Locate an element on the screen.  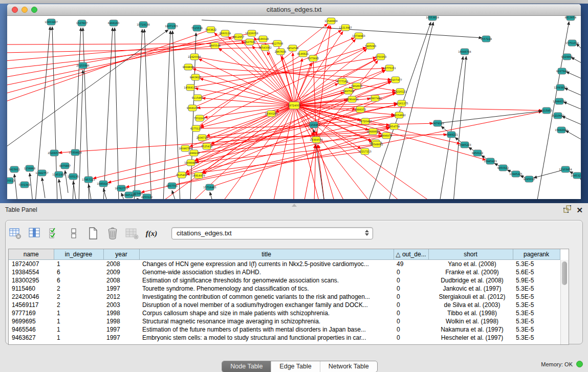
svg-text: 10719138 is located at coordinates (143, 25).